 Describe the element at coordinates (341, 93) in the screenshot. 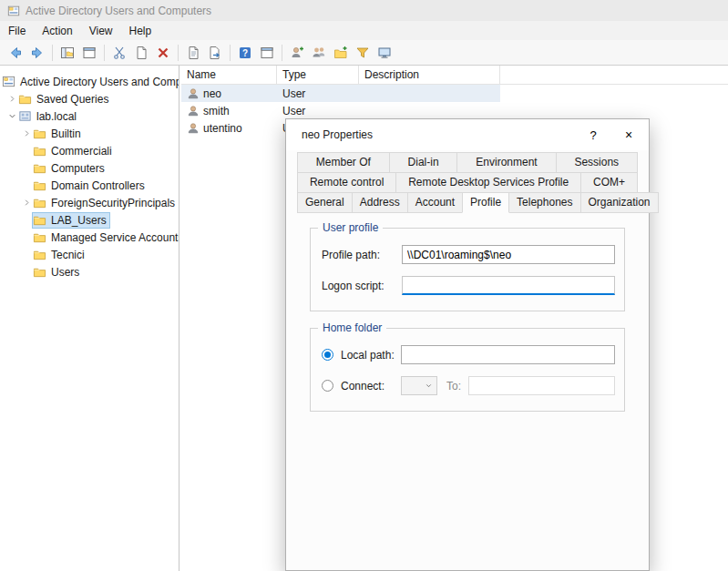

I see `list-row-neo: neo User` at that location.